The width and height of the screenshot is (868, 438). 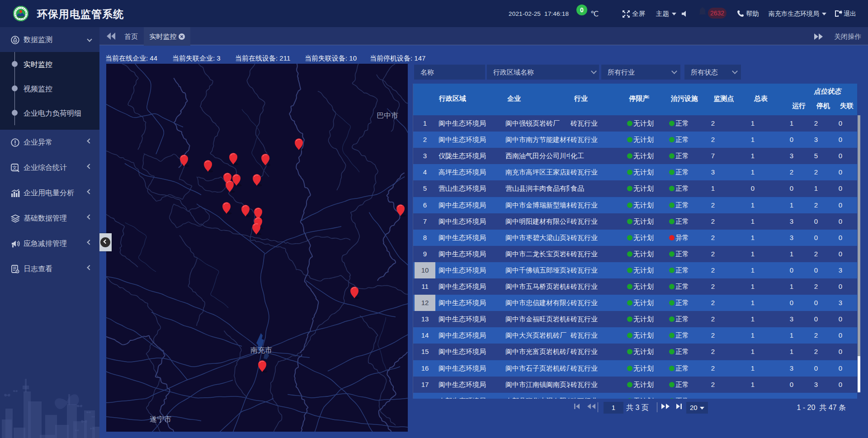 I want to click on svg-text: 南充市, so click(x=261, y=350).